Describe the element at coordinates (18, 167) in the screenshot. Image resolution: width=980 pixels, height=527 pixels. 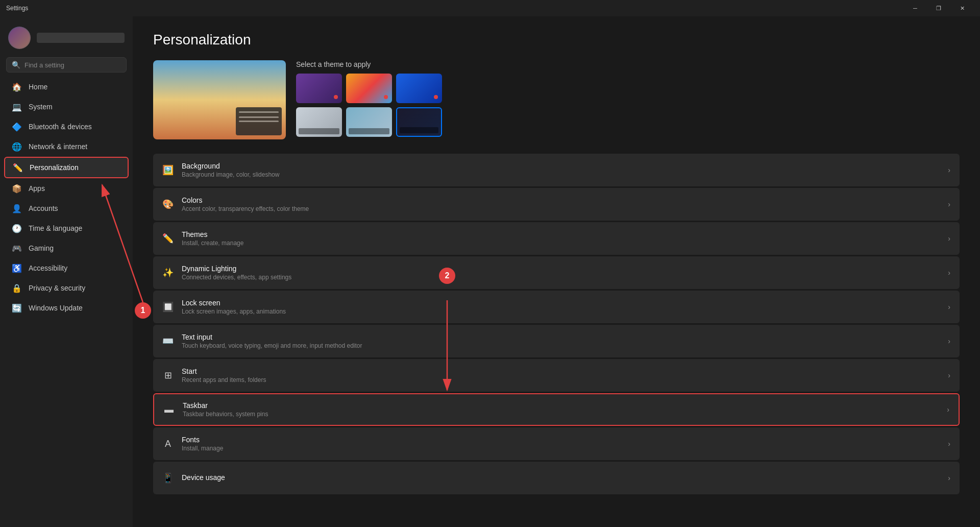
I see `nav-icon-personalization: ✏️` at that location.